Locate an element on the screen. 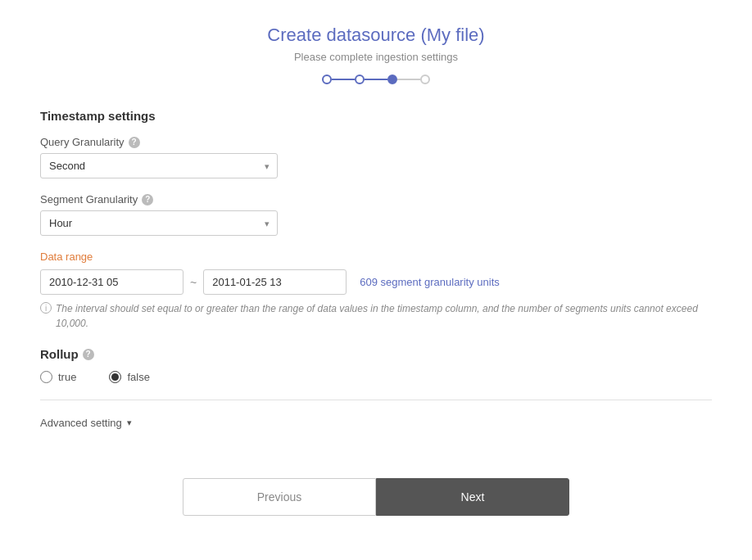 Image resolution: width=752 pixels, height=560 pixels. data-range-row: ~ 609 segment granularity units is located at coordinates (376, 282).